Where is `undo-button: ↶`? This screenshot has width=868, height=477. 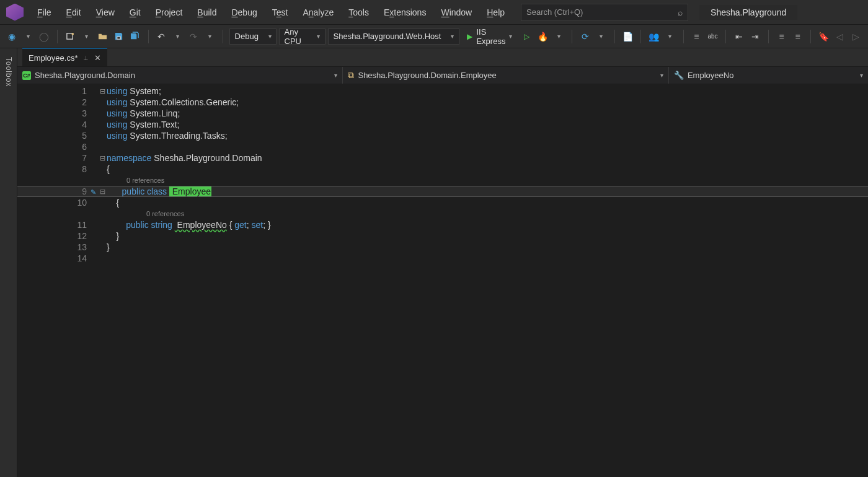
undo-button: ↶ is located at coordinates (161, 37).